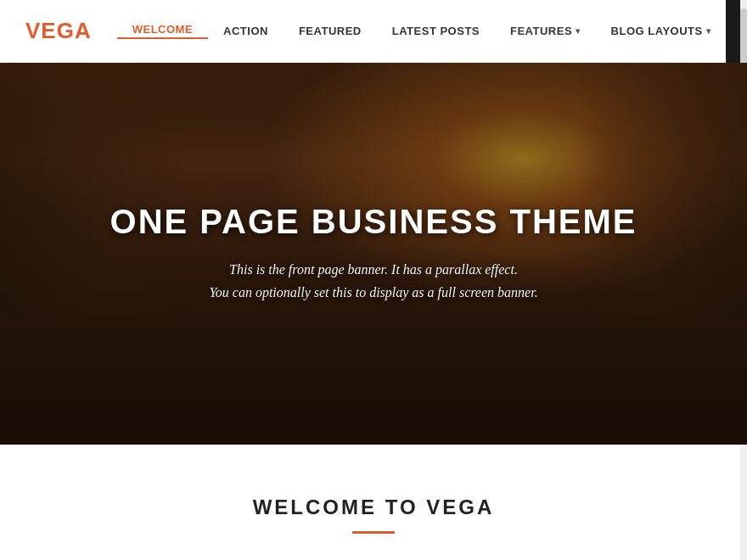 This screenshot has height=560, width=747. I want to click on header: VEGA WELCOME ACTION FEATURED LATEST POST…, so click(374, 31).